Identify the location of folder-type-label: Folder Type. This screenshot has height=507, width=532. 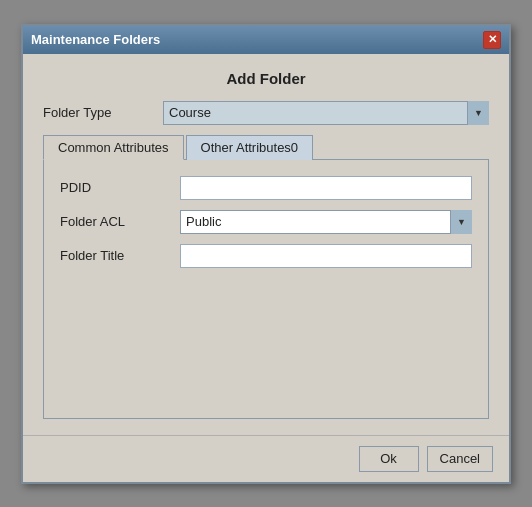
(103, 112).